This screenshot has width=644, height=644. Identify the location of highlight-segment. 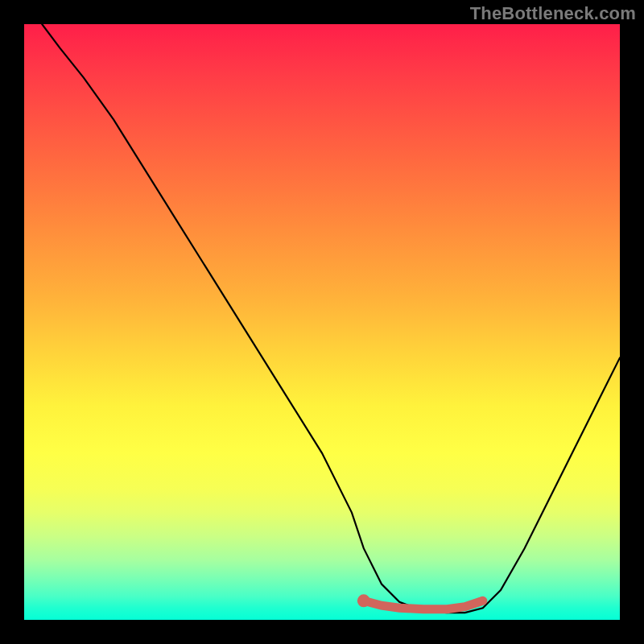
(423, 605).